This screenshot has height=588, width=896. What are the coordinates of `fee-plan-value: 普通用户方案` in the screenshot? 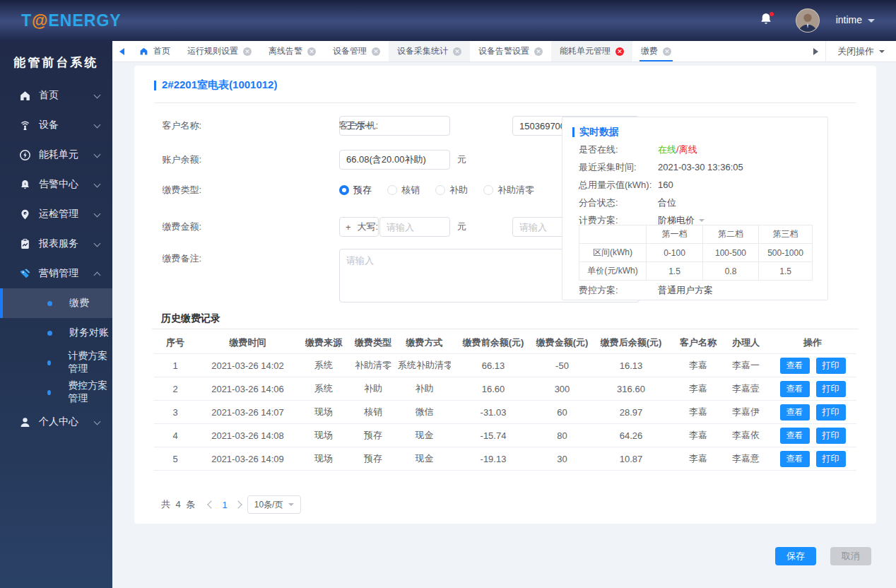 It's located at (685, 290).